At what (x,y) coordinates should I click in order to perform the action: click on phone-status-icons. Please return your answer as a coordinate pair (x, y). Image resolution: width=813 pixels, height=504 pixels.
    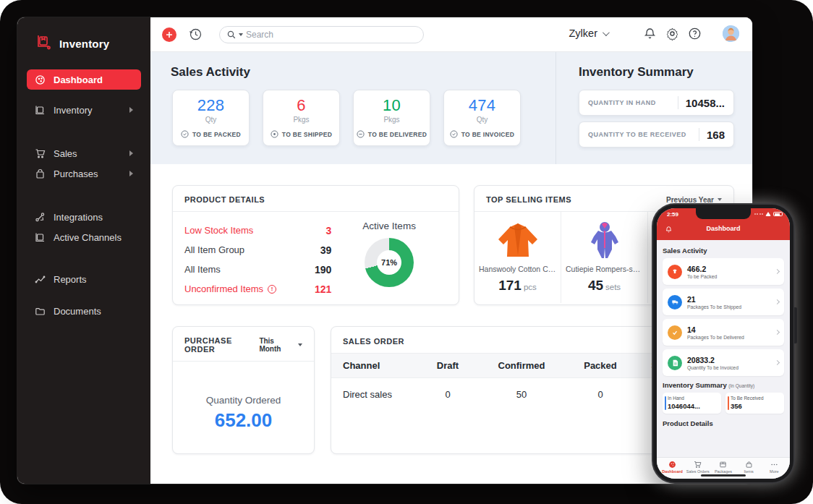
    Looking at the image, I should click on (769, 214).